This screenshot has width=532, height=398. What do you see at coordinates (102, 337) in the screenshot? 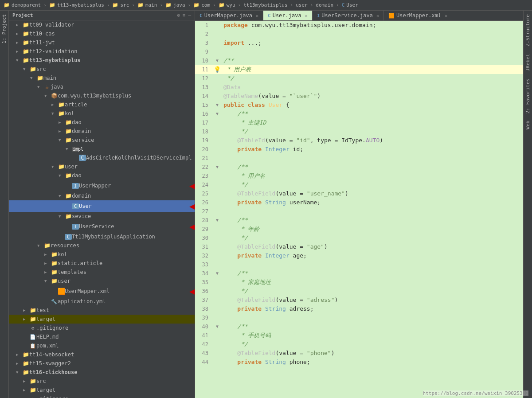
I see `sidebar-item-helpmd: 📄 HELP.md` at bounding box center [102, 337].